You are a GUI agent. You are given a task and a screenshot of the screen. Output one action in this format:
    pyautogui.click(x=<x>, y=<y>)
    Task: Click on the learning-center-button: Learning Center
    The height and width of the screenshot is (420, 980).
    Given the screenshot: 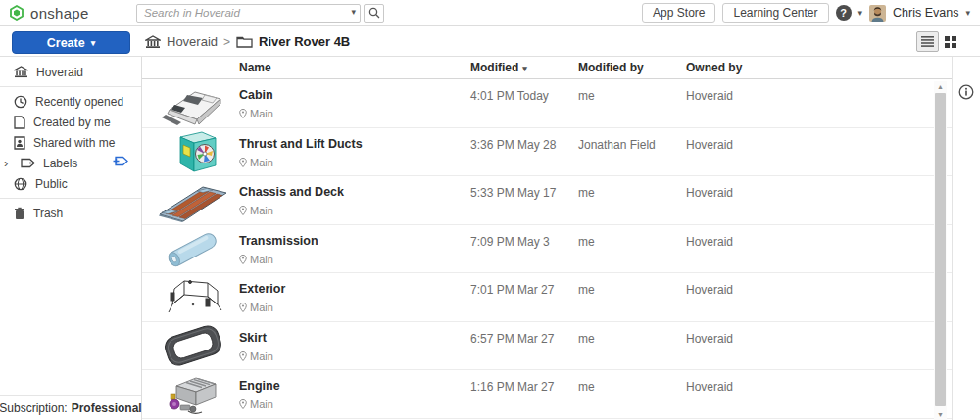 What is the action you would take?
    pyautogui.click(x=775, y=13)
    